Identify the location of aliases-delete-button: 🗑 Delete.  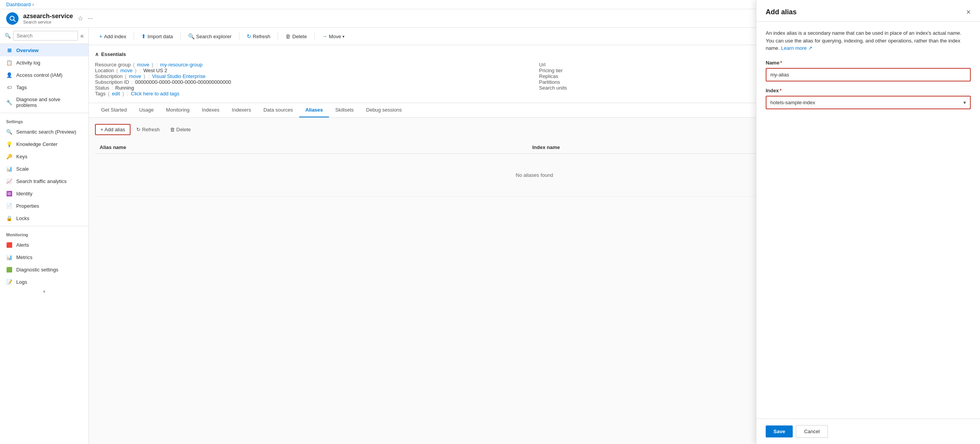
(181, 130).